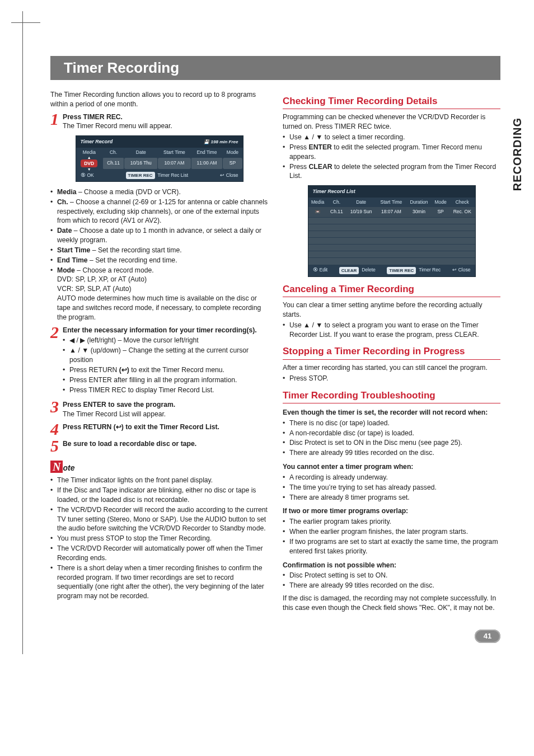  Describe the element at coordinates (93, 117) in the screenshot. I see `step1-lead: Press TIMER REC.` at that location.